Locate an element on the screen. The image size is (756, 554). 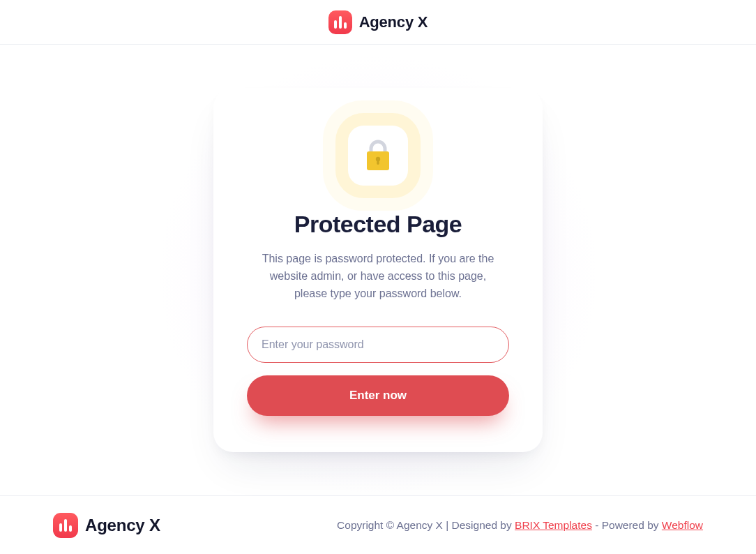
footer-sep: - Powered by is located at coordinates (627, 525).